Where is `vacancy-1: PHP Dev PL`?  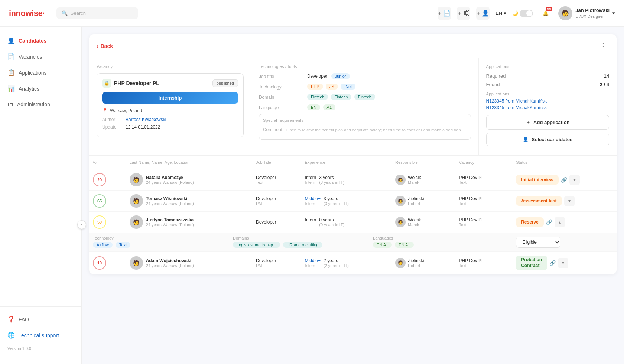 vacancy-1: PHP Dev PL is located at coordinates (484, 199).